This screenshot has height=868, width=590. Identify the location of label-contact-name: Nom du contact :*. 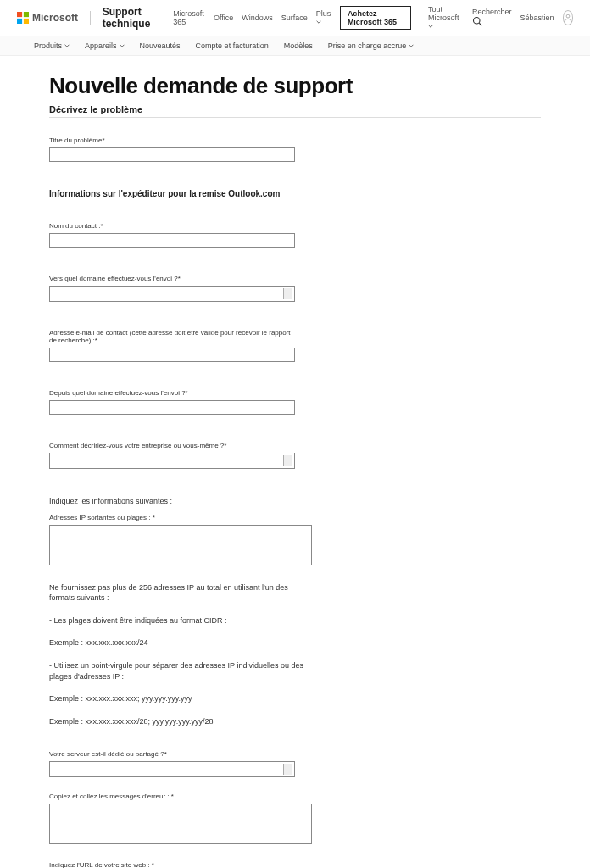
(172, 225).